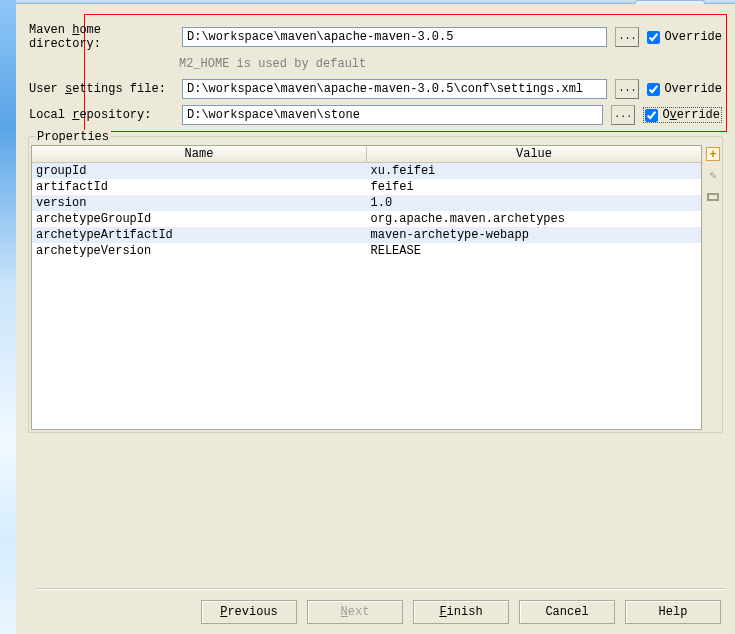  I want to click on separator, so click(380, 589).